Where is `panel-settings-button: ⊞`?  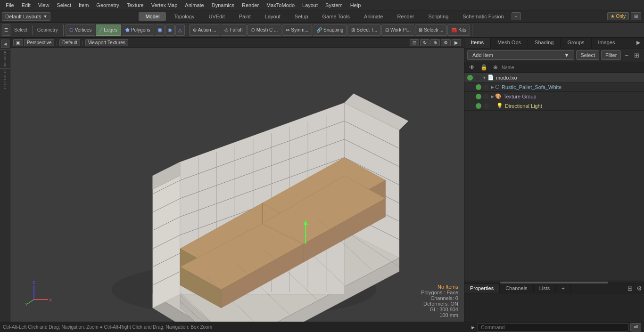
panel-settings-button: ⊞ is located at coordinates (636, 56).